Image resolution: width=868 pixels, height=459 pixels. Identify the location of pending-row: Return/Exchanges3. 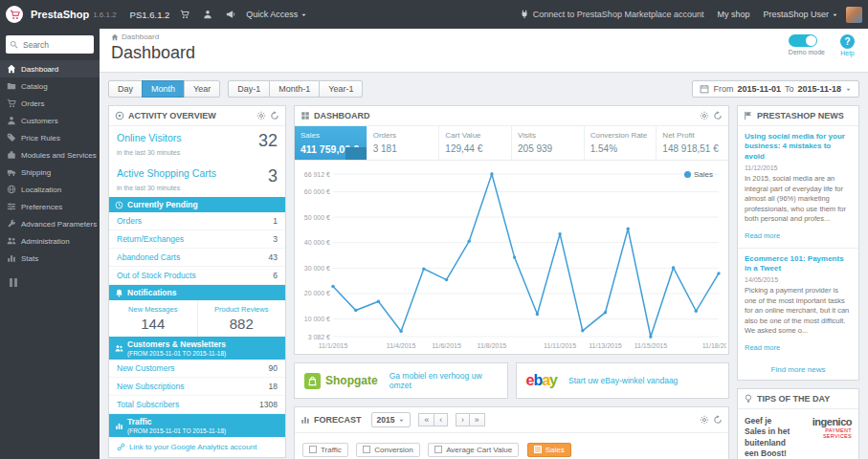
(197, 239).